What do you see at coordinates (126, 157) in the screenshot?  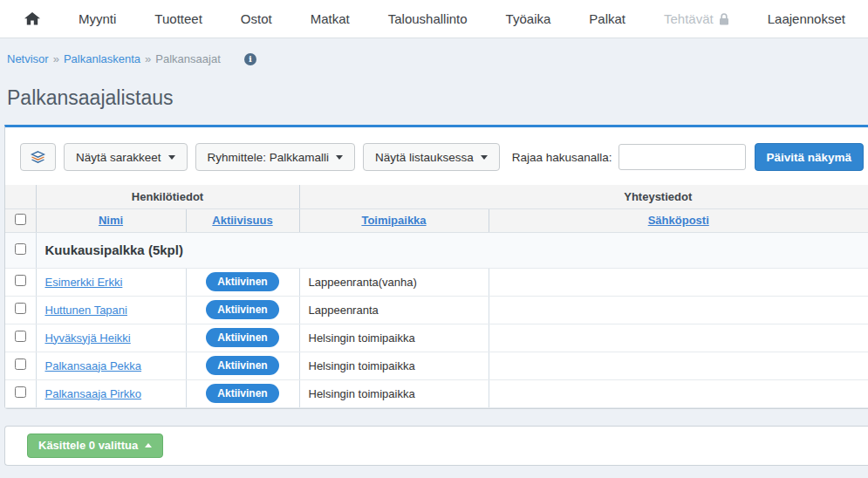 I see `show-columns-button: Näytä sarakkeet` at bounding box center [126, 157].